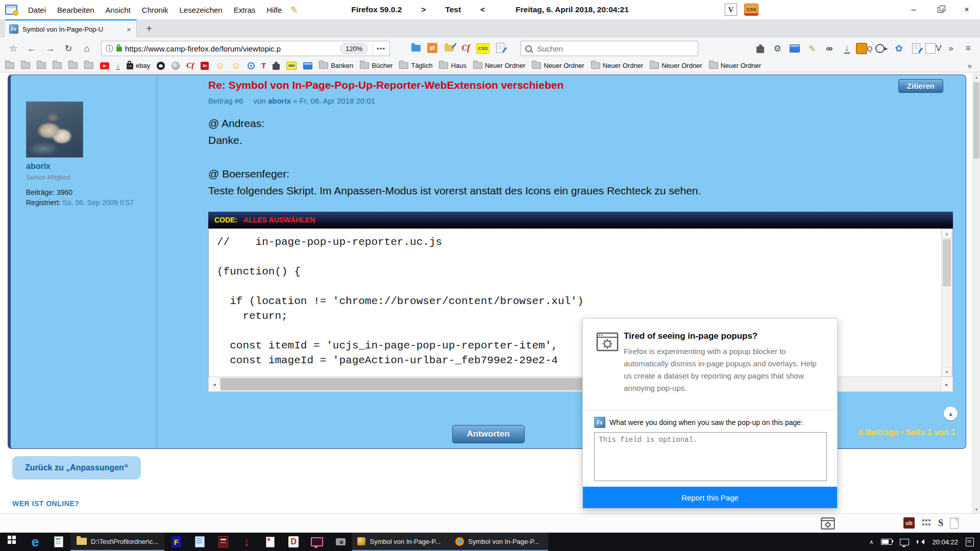 Image resolution: width=980 pixels, height=551 pixels. What do you see at coordinates (947, 234) in the screenshot?
I see `scroll-up-icon: ▴` at bounding box center [947, 234].